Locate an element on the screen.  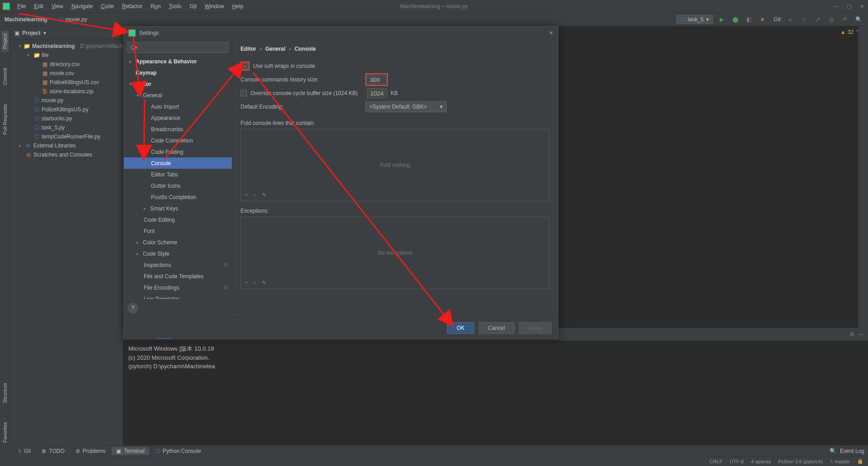
run-config-dropdown: ⬡ task_5 ▾ is located at coordinates (694, 19).